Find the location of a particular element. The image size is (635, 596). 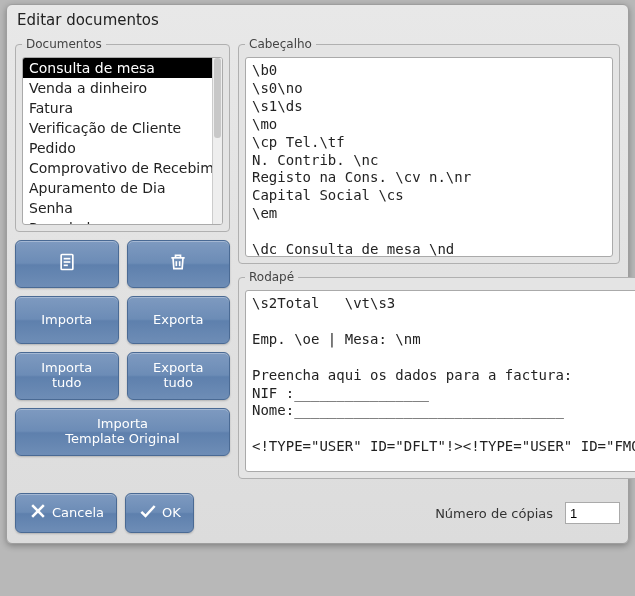

list-item: Consulta de mesa is located at coordinates (118, 68).